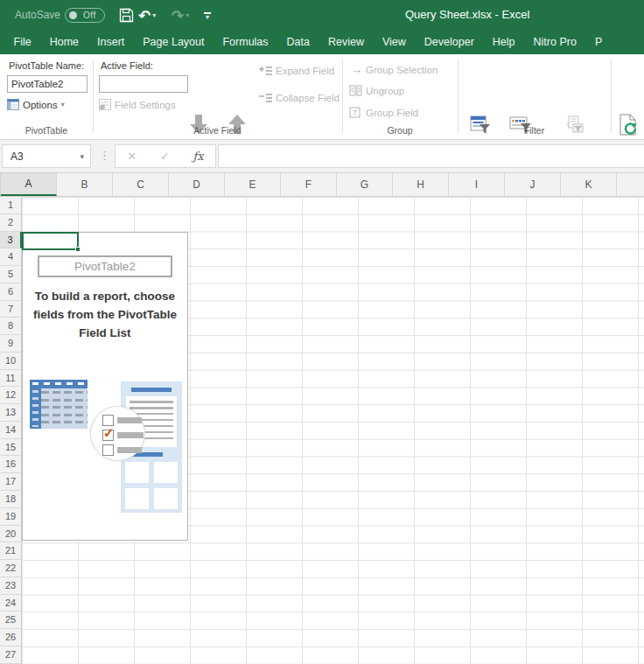 The width and height of the screenshot is (644, 664). I want to click on redo-dropdown-icon: ▾, so click(187, 16).